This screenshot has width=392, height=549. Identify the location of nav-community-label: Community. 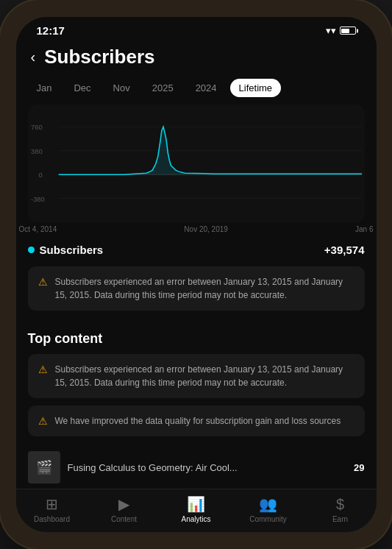
(268, 520).